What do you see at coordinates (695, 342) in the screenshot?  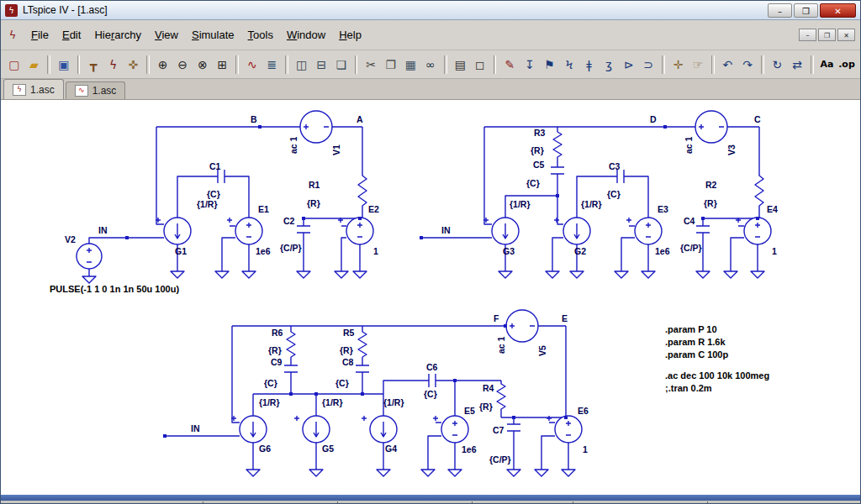 I see `schematic-label: .param R 1.6k` at bounding box center [695, 342].